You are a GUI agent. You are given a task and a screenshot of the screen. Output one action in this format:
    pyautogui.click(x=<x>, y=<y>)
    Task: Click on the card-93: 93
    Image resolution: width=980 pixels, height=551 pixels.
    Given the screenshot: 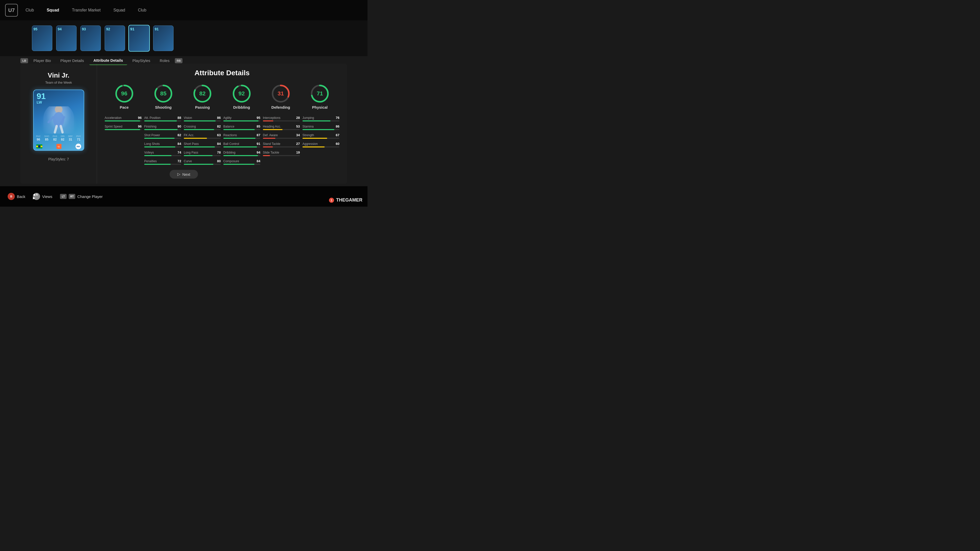 What is the action you would take?
    pyautogui.click(x=91, y=38)
    